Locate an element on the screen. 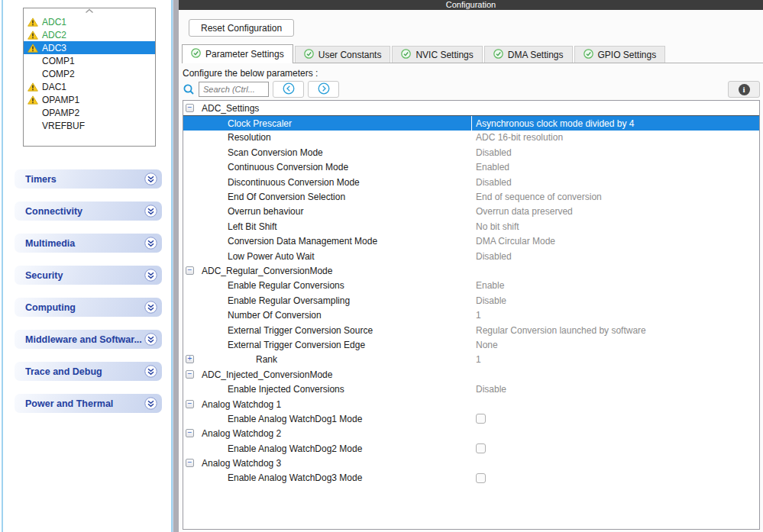  search-input is located at coordinates (234, 89).